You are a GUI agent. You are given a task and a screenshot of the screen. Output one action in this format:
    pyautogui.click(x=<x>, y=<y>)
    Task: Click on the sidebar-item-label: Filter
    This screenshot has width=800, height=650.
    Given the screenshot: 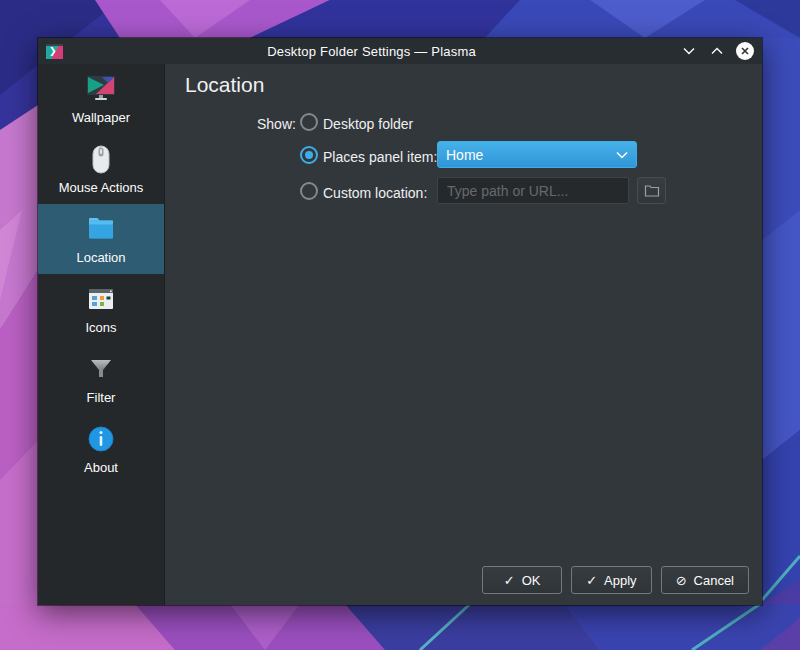 What is the action you would take?
    pyautogui.click(x=102, y=398)
    